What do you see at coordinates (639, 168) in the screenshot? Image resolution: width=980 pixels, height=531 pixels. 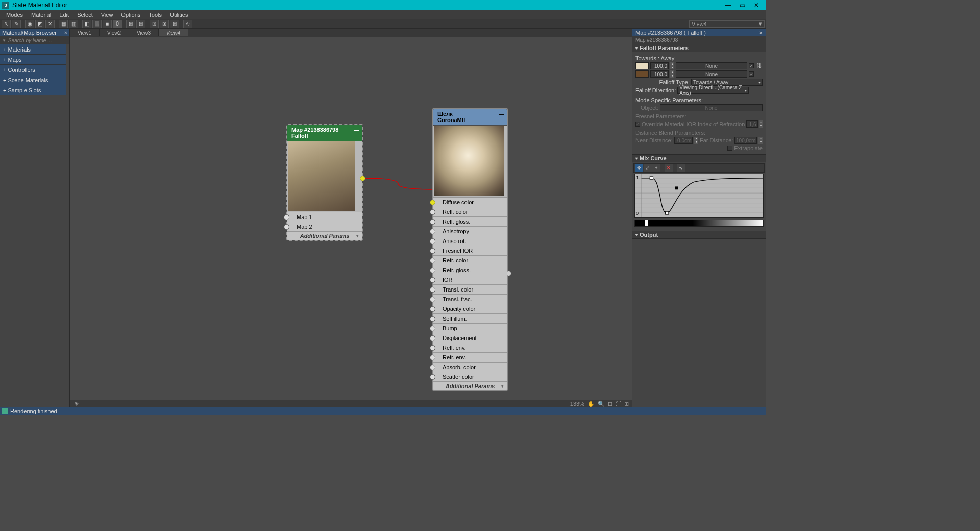 I see `curve-move-icon: ✥` at bounding box center [639, 168].